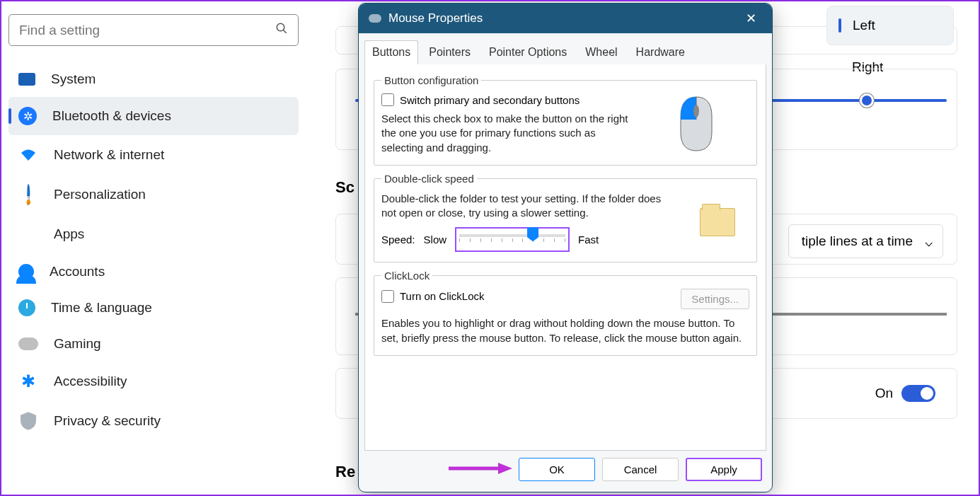 The height and width of the screenshot is (496, 980). Describe the element at coordinates (28, 195) in the screenshot. I see `brush-icon: 🖌️` at that location.